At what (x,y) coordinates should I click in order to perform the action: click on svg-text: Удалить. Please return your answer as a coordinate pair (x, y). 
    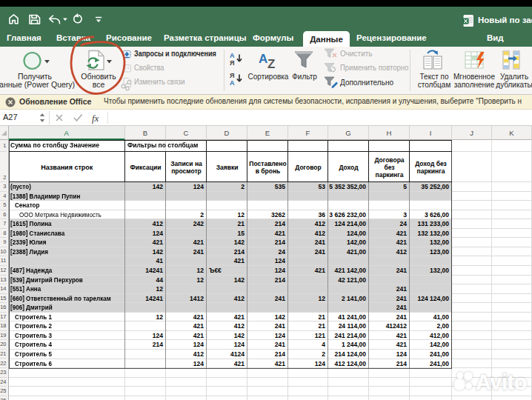
    Looking at the image, I should click on (514, 77).